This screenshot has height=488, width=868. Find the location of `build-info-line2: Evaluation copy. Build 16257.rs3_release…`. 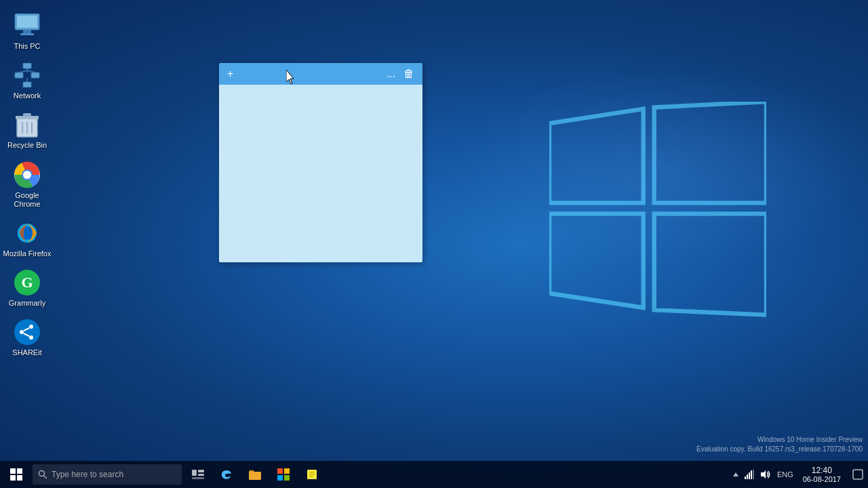

build-info-line2: Evaluation copy. Build 16257.rs3_release… is located at coordinates (780, 449).